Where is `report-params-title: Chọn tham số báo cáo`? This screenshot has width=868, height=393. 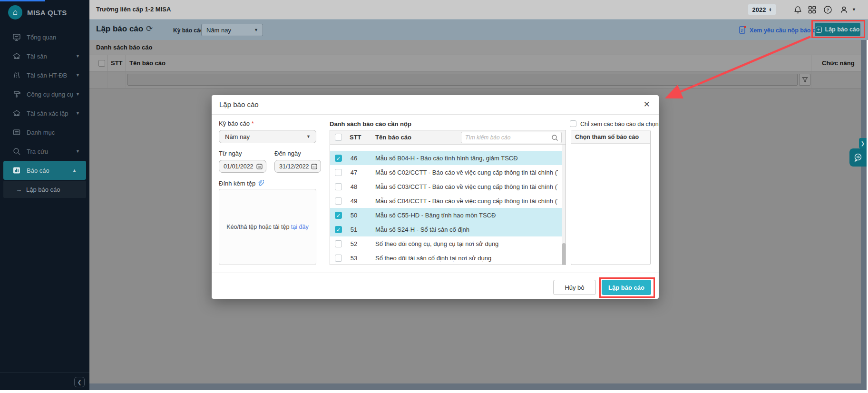 report-params-title: Chọn tham số báo cáo is located at coordinates (611, 137).